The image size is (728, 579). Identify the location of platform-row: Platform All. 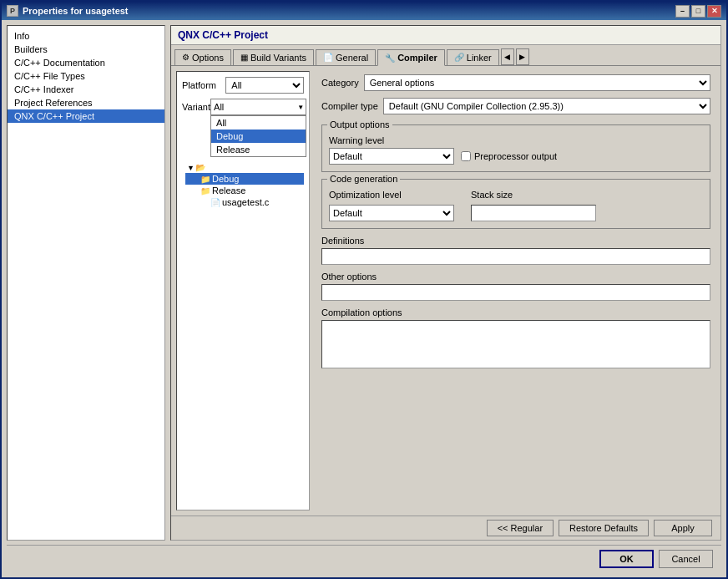
(243, 85).